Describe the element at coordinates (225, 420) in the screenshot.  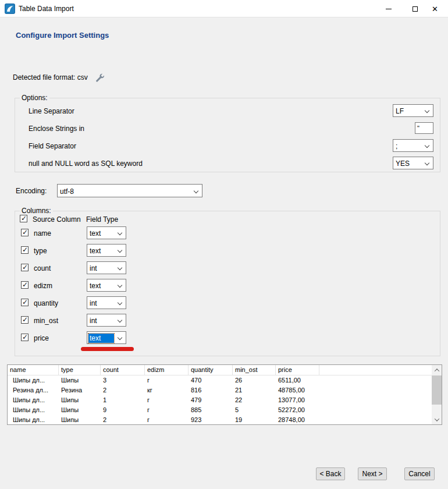
I see `table-row: Шипы дл... Шипы 2 г 923 19 28748,00` at that location.